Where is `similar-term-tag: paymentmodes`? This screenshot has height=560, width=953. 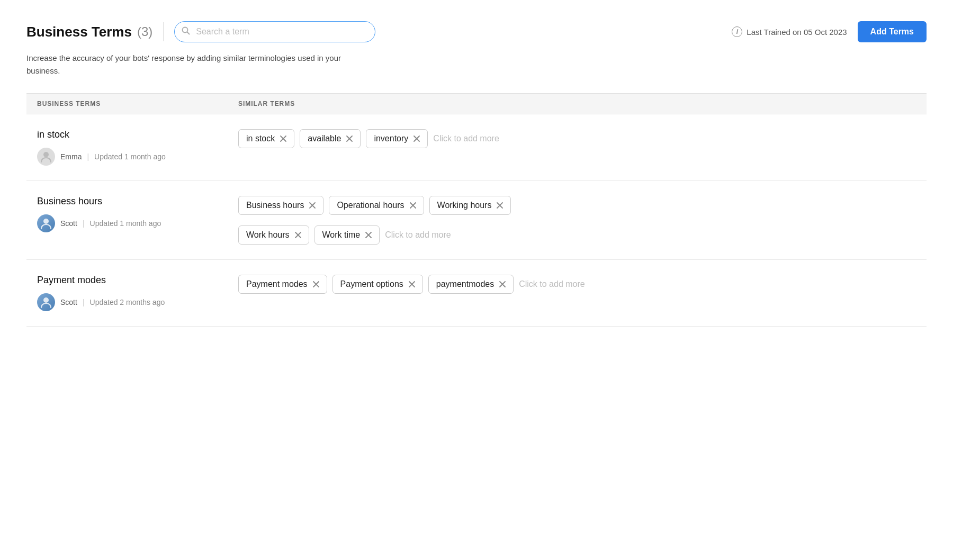 similar-term-tag: paymentmodes is located at coordinates (471, 284).